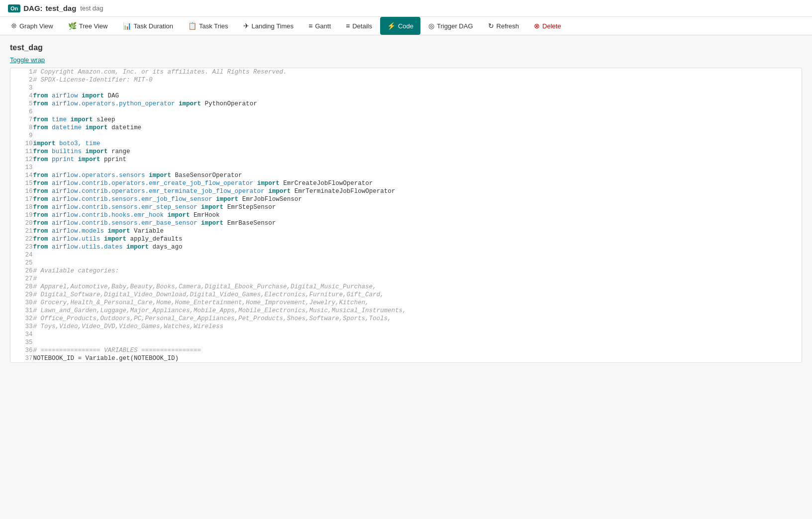  What do you see at coordinates (508, 26) in the screenshot?
I see `nav-refresh-label: Refresh` at bounding box center [508, 26].